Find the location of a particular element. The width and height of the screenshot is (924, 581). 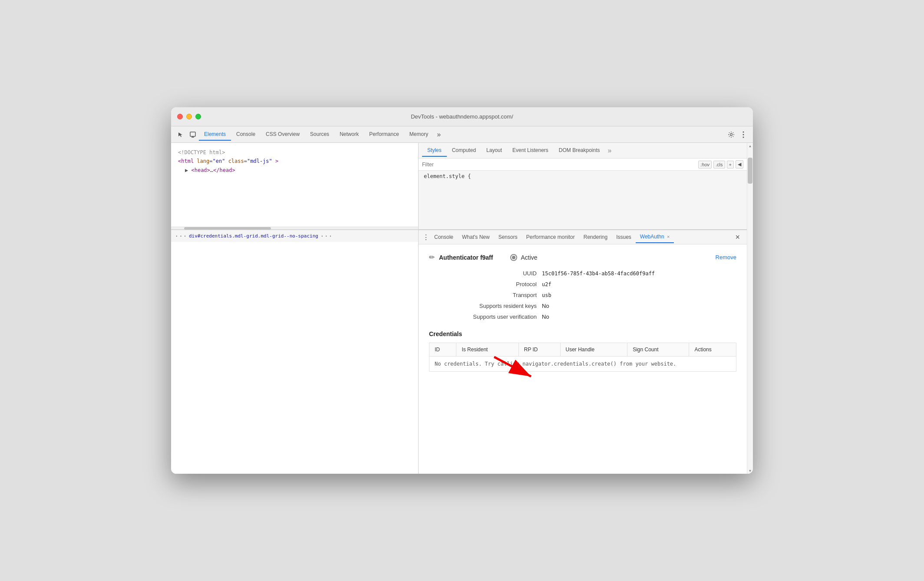

edit-authenticator-icon: ✏ is located at coordinates (432, 257).